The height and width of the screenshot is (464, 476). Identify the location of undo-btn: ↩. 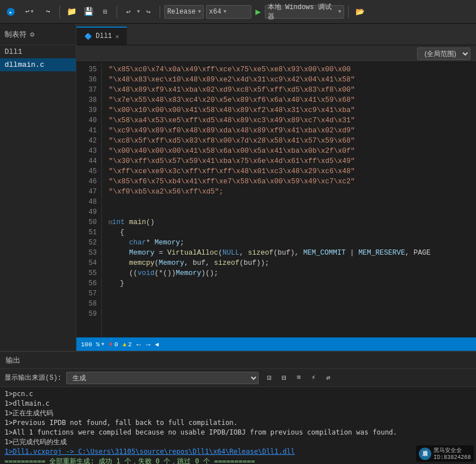
(128, 12).